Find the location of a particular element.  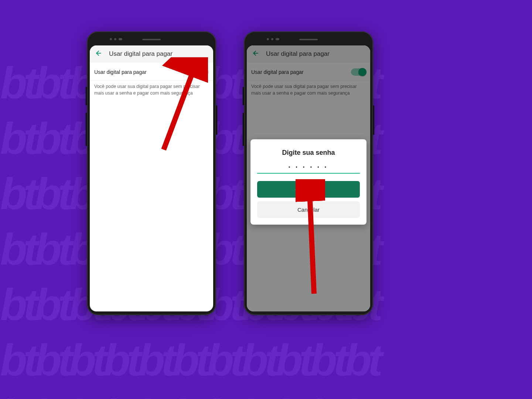

cancel-button: Cancelar is located at coordinates (308, 210).